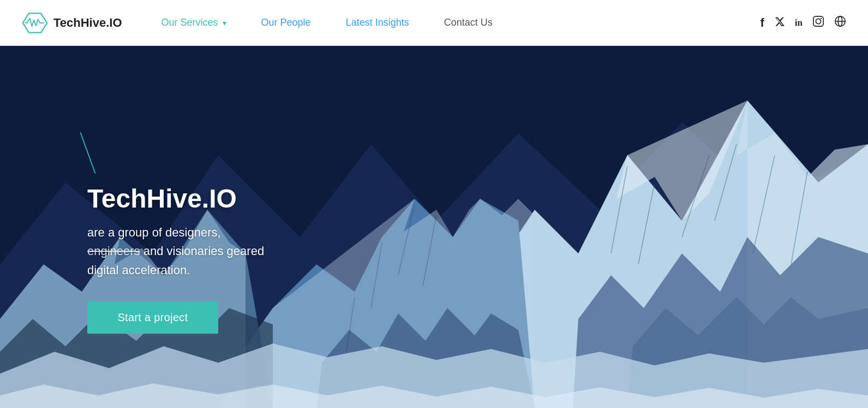 This screenshot has height=408, width=868. Describe the element at coordinates (780, 23) in the screenshot. I see `twitter-icon` at that location.